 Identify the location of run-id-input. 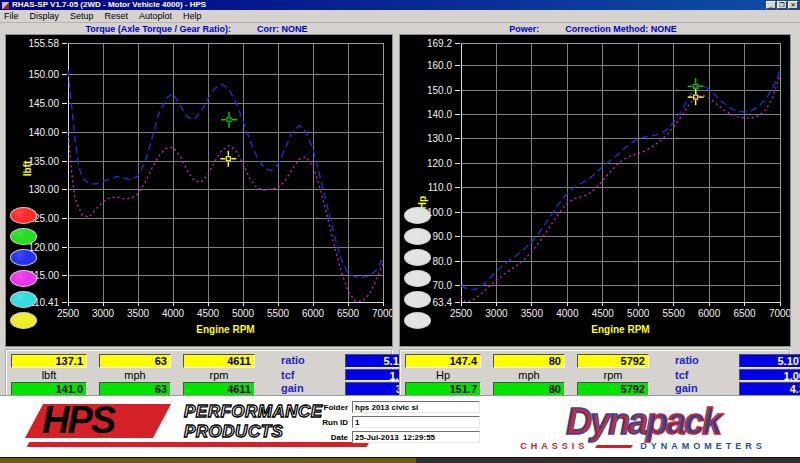
(416, 422).